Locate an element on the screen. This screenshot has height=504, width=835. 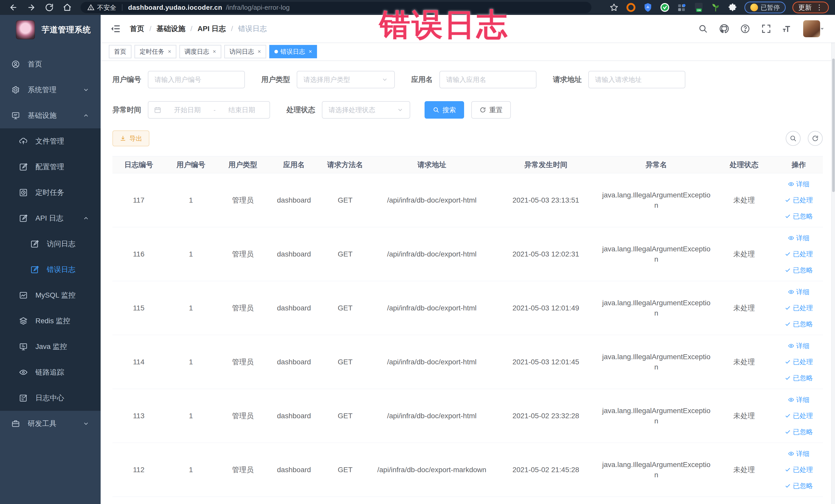
address-bar: 不安全 dashboard.yudao.iocoder.cn/infra/log… is located at coordinates (336, 7).